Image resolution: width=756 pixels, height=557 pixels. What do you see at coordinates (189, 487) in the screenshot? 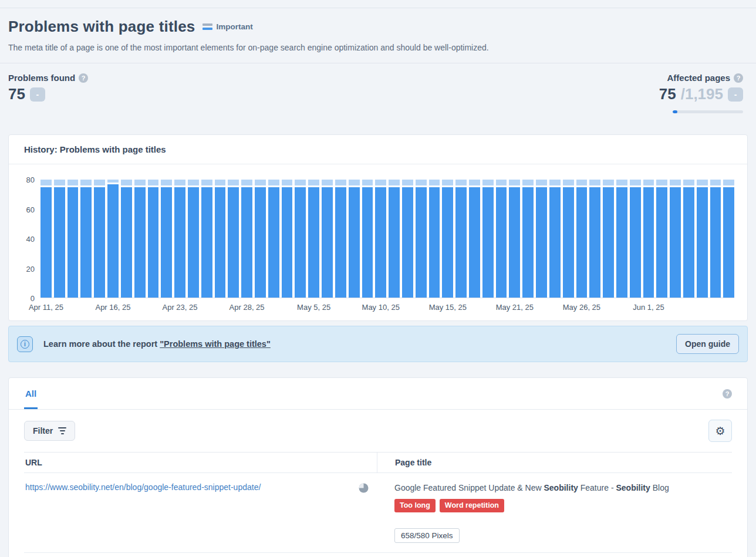
I see `url-link: https://www.seobility.net/en/blog/google…` at bounding box center [189, 487].